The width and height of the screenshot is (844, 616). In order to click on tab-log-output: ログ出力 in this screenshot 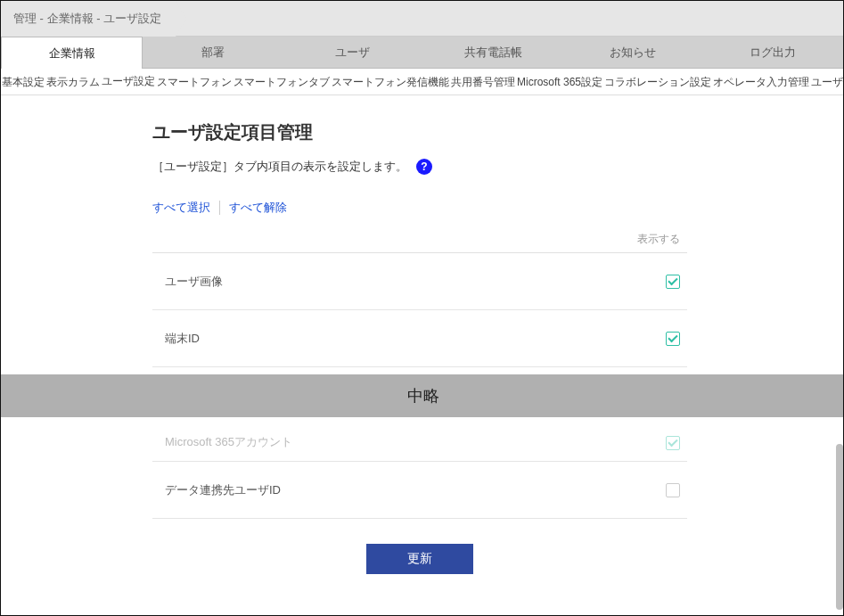, I will do `click(774, 52)`.